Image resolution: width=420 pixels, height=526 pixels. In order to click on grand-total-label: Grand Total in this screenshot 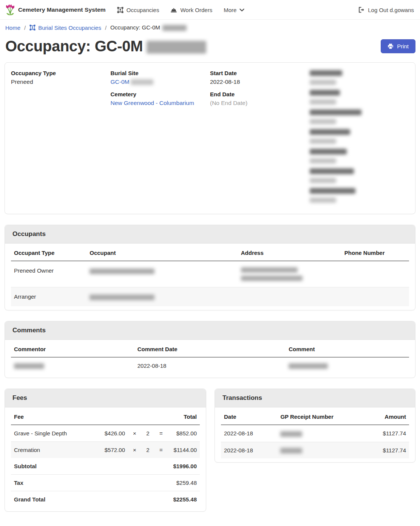, I will do `click(89, 500)`.